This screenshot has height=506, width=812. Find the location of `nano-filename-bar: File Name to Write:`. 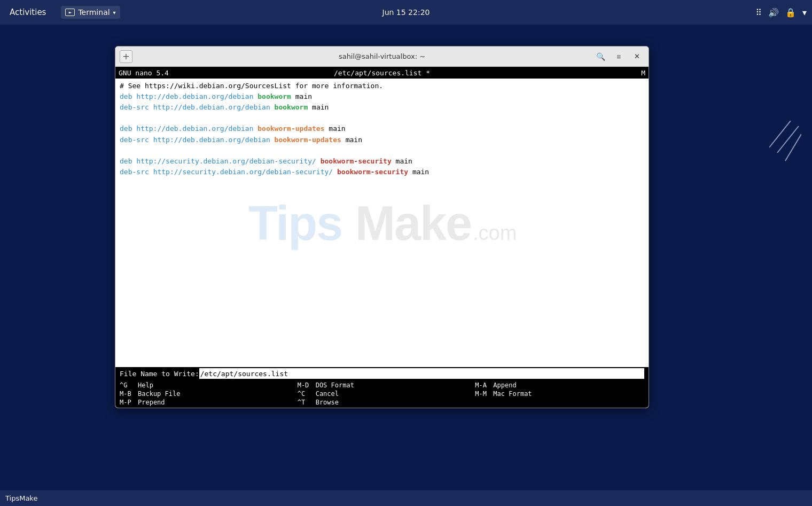

nano-filename-bar: File Name to Write: is located at coordinates (382, 373).